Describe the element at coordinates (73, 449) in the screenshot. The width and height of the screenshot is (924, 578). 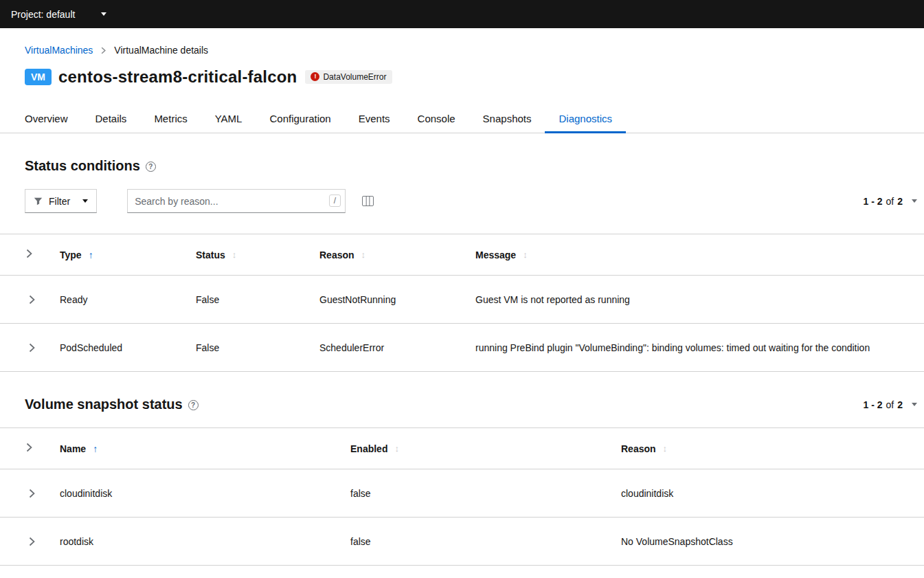
I see `column-header-name-label: Name` at that location.